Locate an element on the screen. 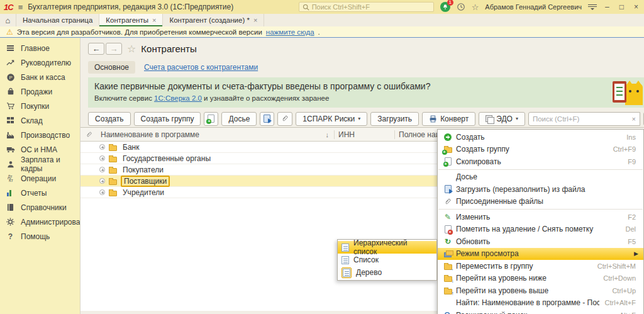  history-clock-icon is located at coordinates (461, 7).